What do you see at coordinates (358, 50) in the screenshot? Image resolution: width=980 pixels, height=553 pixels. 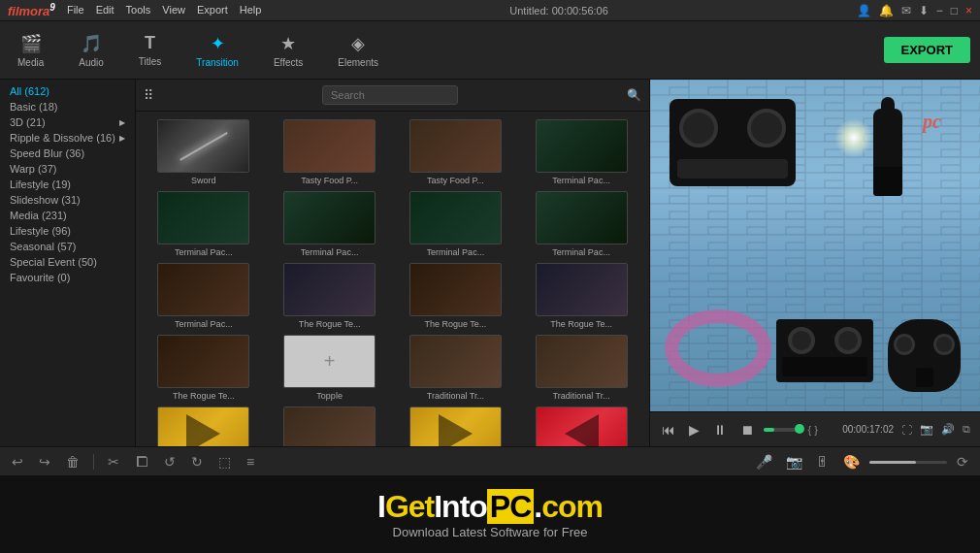 I see `tool-elements: ◈ Elements` at bounding box center [358, 50].